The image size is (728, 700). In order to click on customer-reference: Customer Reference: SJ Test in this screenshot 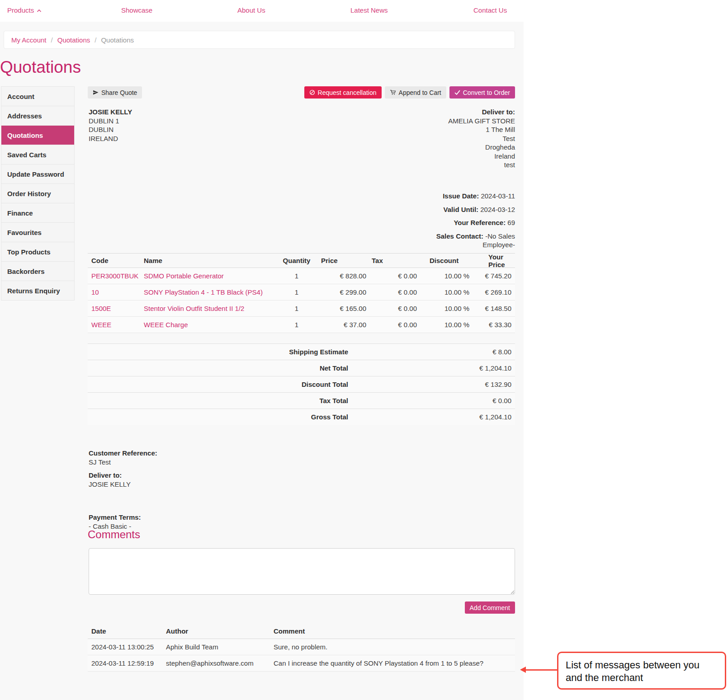, I will do `click(123, 458)`.